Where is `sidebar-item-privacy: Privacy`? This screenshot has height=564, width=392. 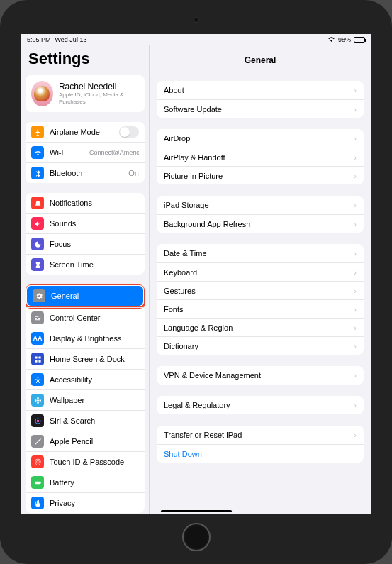 sidebar-item-privacy: Privacy is located at coordinates (85, 502).